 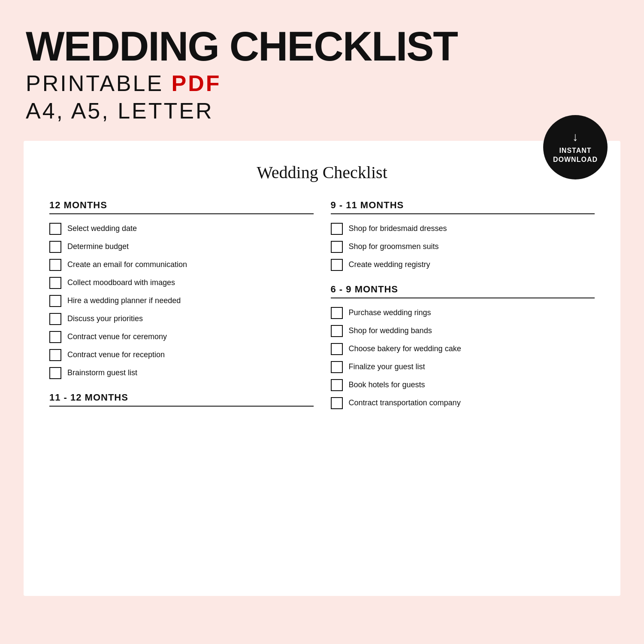 What do you see at coordinates (463, 313) in the screenshot?
I see `list-item: Purchase wedding rings` at bounding box center [463, 313].